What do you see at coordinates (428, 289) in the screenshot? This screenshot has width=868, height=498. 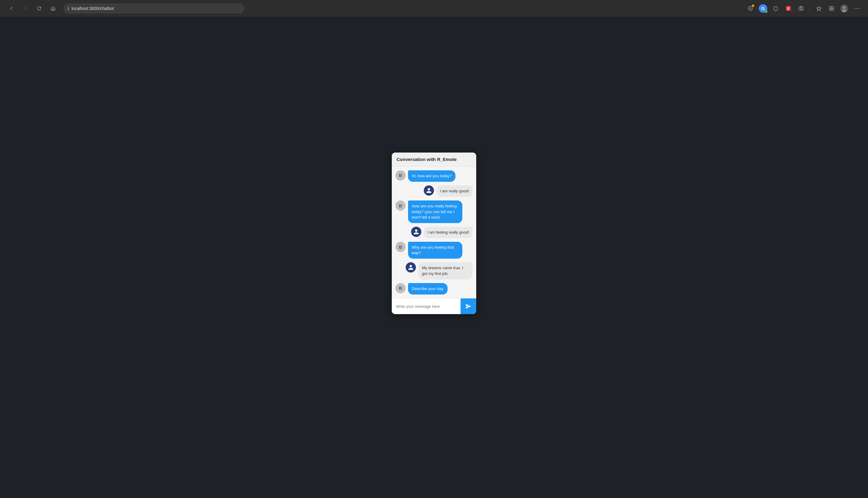 I see `bot-bubble: Describe your day.` at bounding box center [428, 289].